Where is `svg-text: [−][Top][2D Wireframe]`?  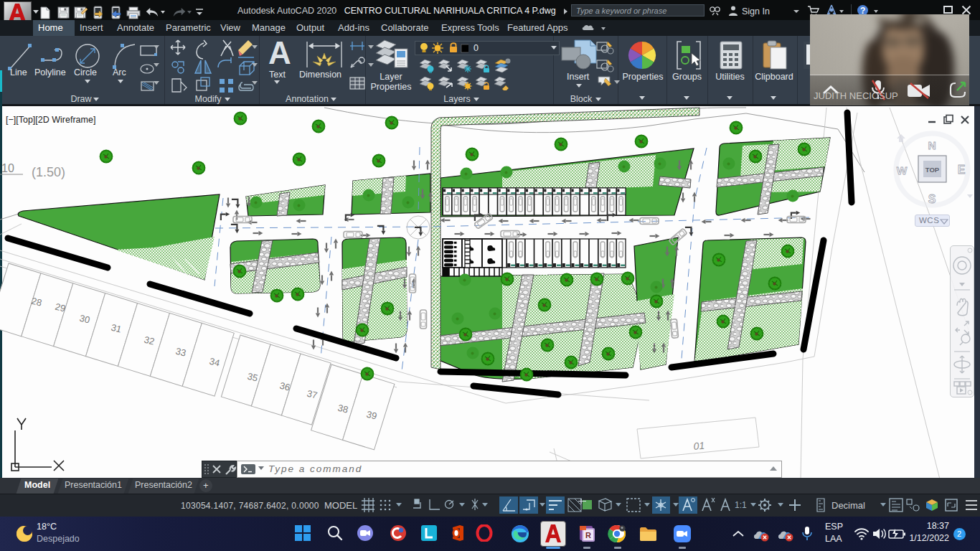
svg-text: [−][Top][2D Wireframe] is located at coordinates (50, 120).